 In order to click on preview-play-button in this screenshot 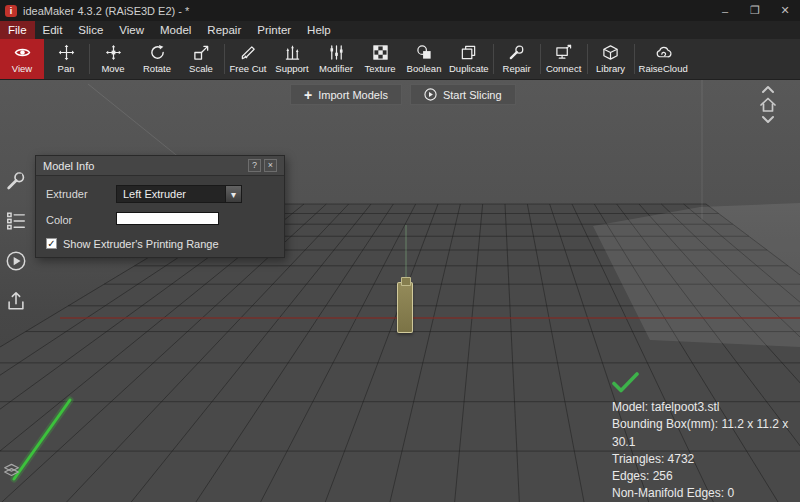, I will do `click(16, 261)`.